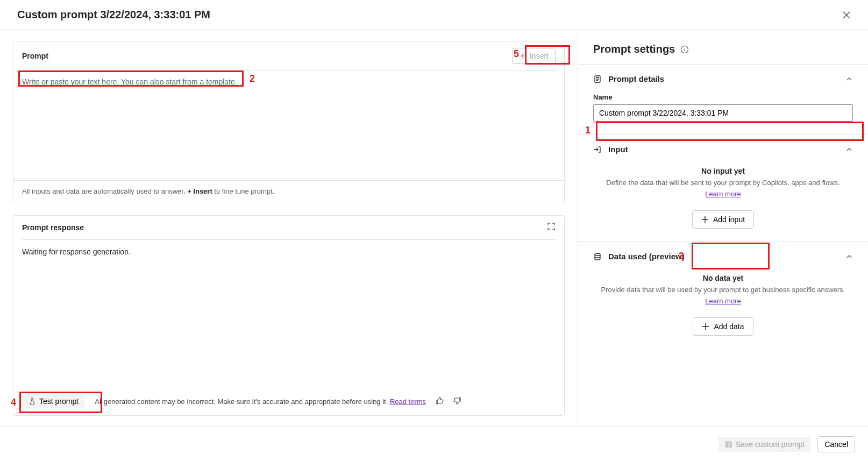 The image size is (868, 461). Describe the element at coordinates (724, 256) in the screenshot. I see `data-title: Data used (preview)` at that location.